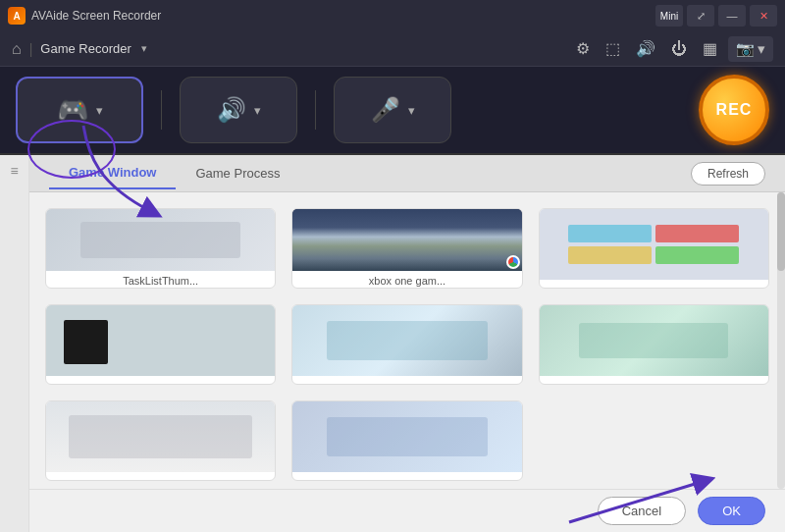 This screenshot has height=532, width=785. I want to click on export-icon: ⬚, so click(612, 49).